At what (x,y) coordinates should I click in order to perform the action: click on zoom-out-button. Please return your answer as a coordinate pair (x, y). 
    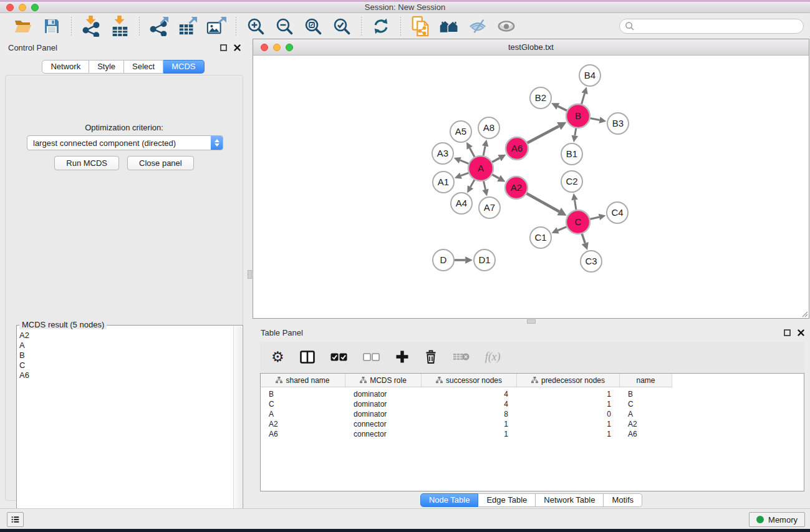
    Looking at the image, I should click on (284, 26).